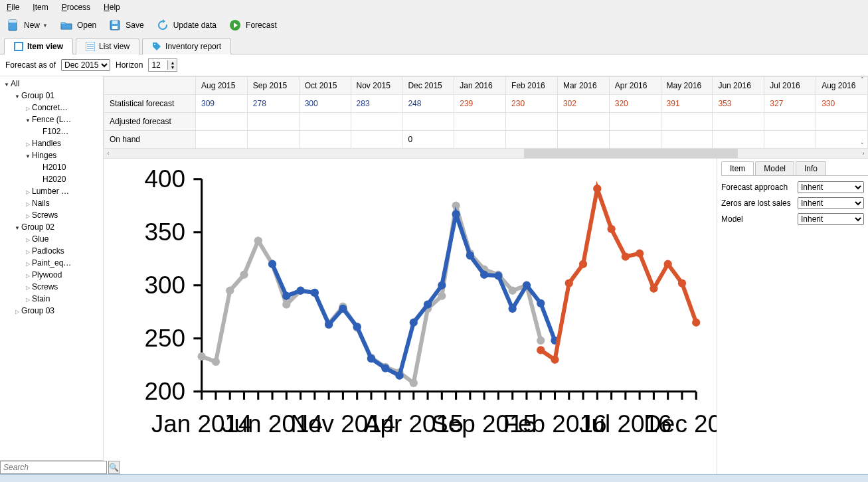 Image resolution: width=868 pixels, height=482 pixels. Describe the element at coordinates (52, 108) in the screenshot. I see `tree-item: Concret…` at that location.